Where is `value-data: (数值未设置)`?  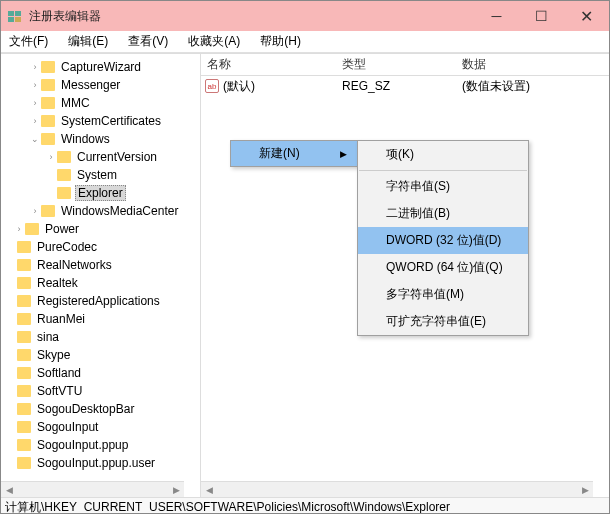
value-data: (数值未设置) is located at coordinates (532, 86).